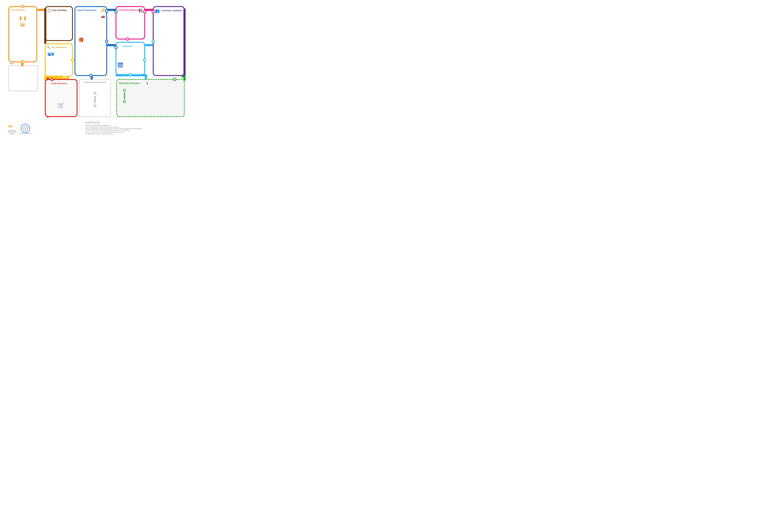  What do you see at coordinates (113, 130) in the screenshot?
I see `license-line4: This work is licensed under a Creative C…` at bounding box center [113, 130].